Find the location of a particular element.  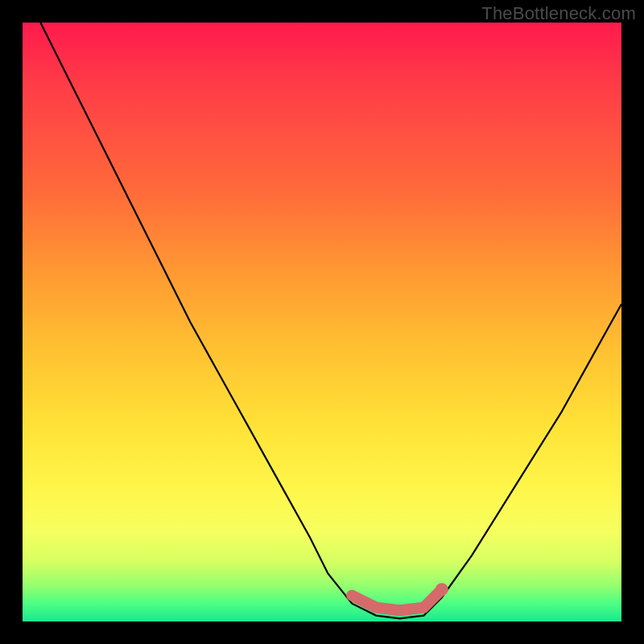

highlight-endpoint-dot is located at coordinates (442, 589).